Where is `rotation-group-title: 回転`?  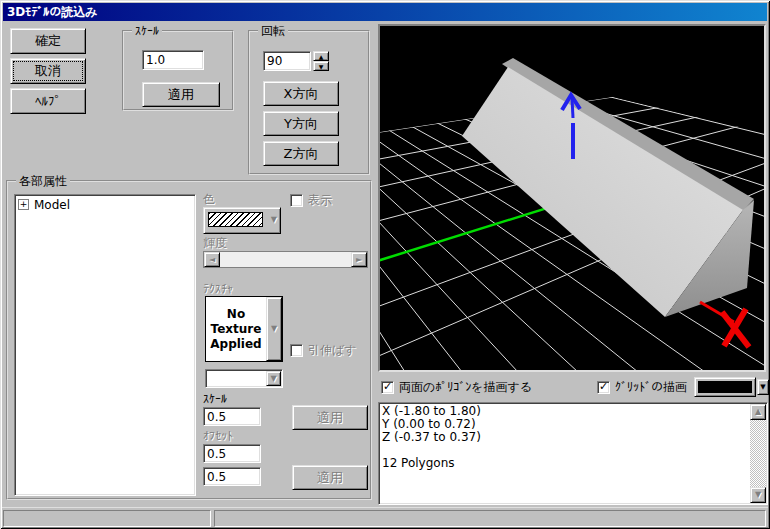 rotation-group-title: 回転 is located at coordinates (273, 31).